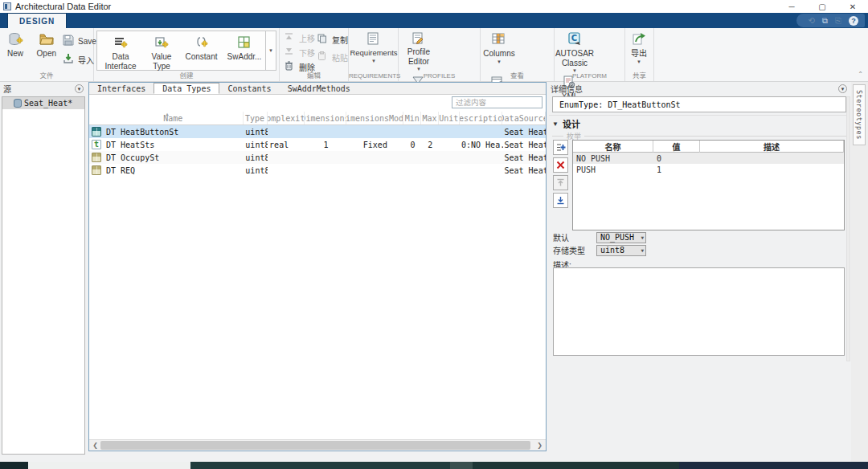 The width and height of the screenshot is (868, 469). Describe the element at coordinates (43, 271) in the screenshot. I see `source-pane: 源 ▼ Seat_Heat*` at that location.